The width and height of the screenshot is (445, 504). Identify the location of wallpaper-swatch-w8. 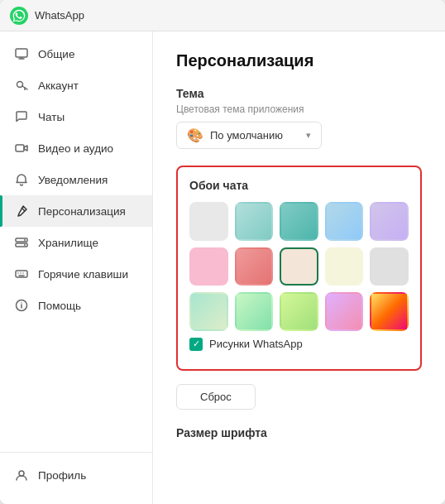
(299, 266).